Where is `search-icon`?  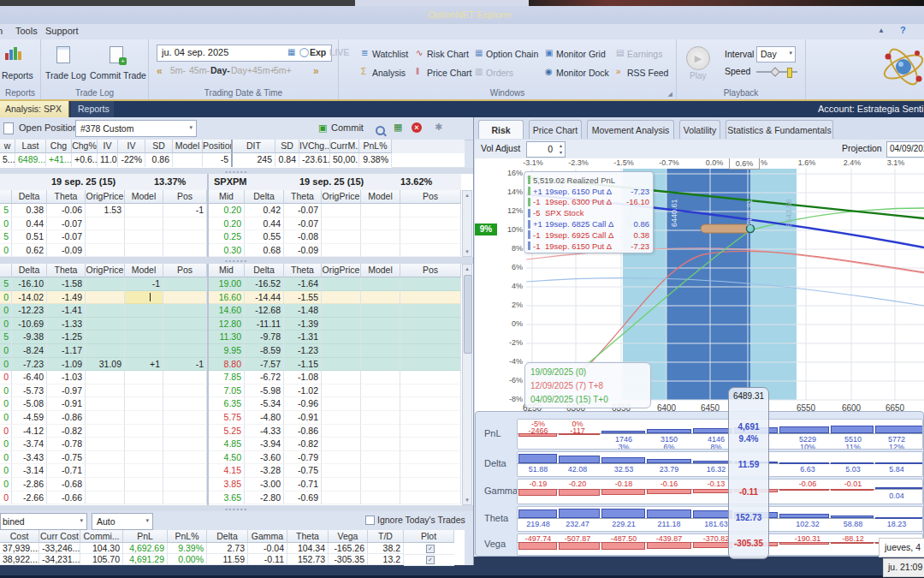 search-icon is located at coordinates (380, 130).